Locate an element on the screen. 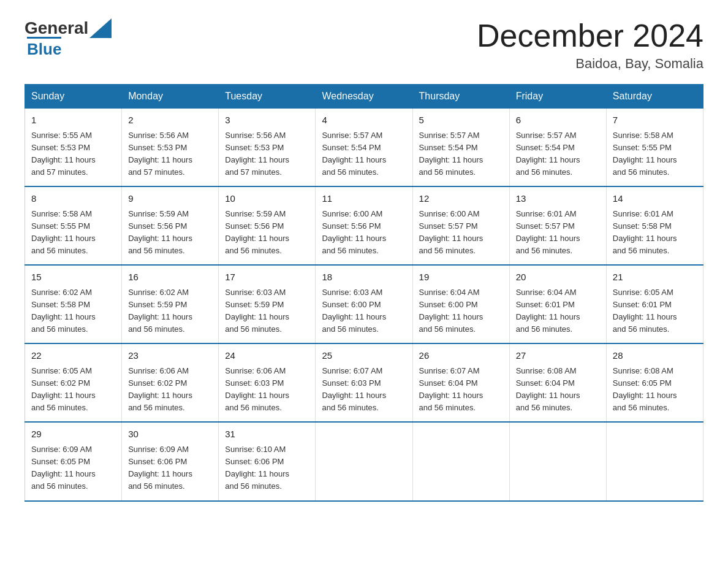 The height and width of the screenshot is (563, 728). day-number: 31 is located at coordinates (267, 434).